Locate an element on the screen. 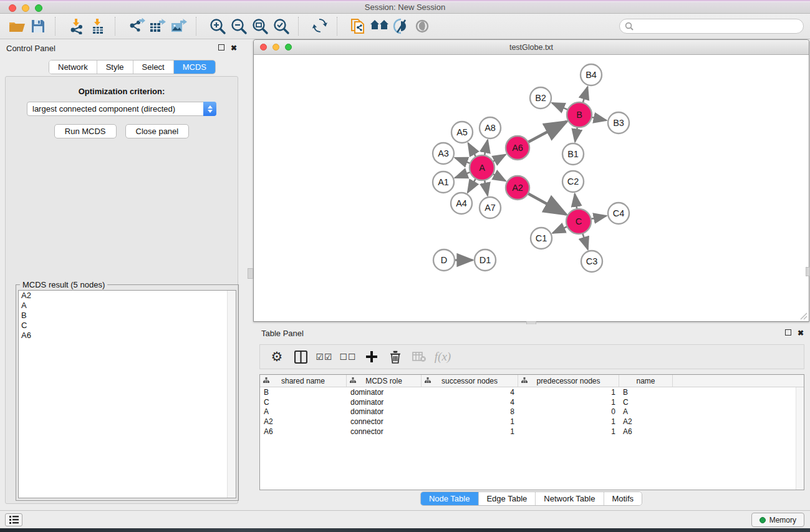 The height and width of the screenshot is (532, 810). table-row: Bdominator41B is located at coordinates (532, 392).